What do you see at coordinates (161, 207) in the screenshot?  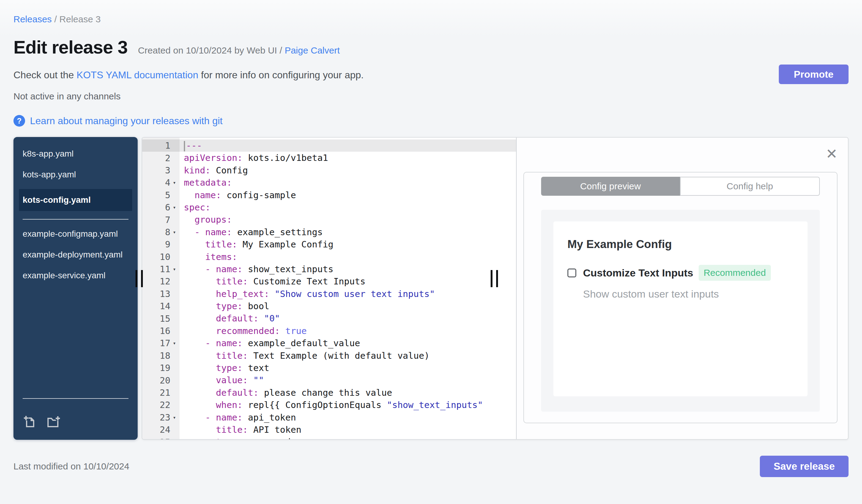 I see `gutter-line-6: 6▾` at bounding box center [161, 207].